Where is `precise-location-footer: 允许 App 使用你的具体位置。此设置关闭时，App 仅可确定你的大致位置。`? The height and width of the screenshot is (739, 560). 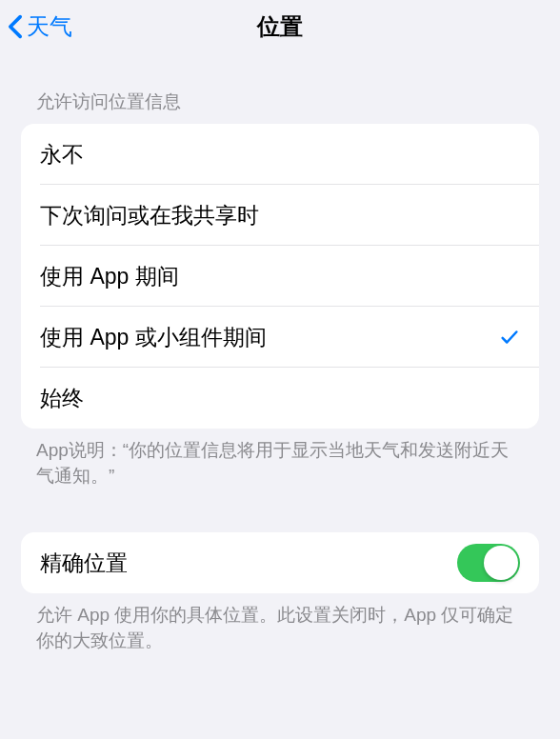
precise-location-footer: 允许 App 使用你的具体位置。此设置关闭时，App 仅可确定你的大致位置。 is located at coordinates (280, 623).